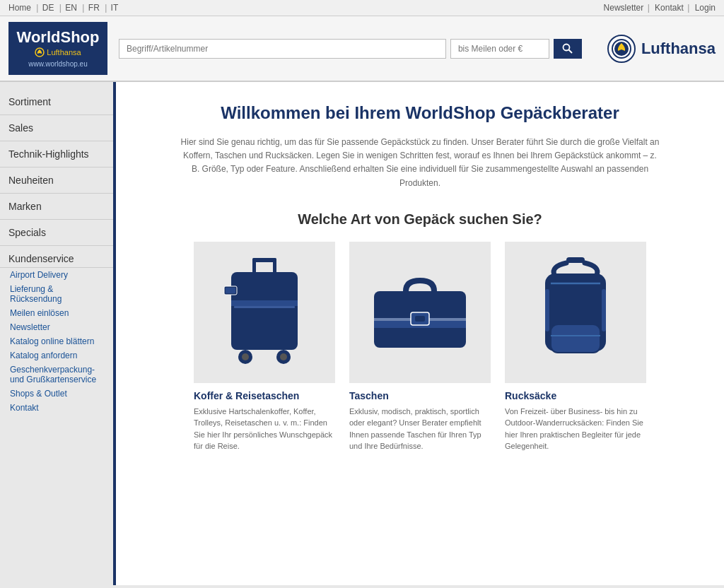  Describe the element at coordinates (420, 219) in the screenshot. I see `section-subtitle: Welche Art von Gepäck suchen Sie?` at that location.